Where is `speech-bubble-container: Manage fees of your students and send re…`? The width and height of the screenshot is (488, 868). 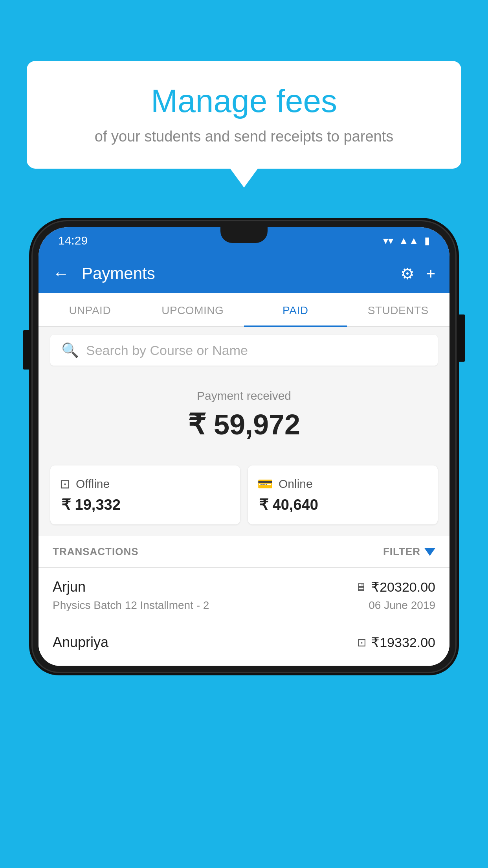
speech-bubble-container: Manage fees of your students and send re… is located at coordinates (244, 115).